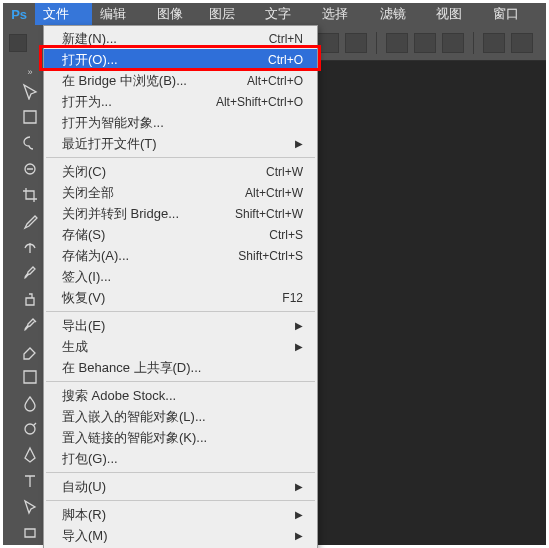 The height and width of the screenshot is (548, 549). What do you see at coordinates (30, 91) in the screenshot?
I see `move-tool` at bounding box center [30, 91].